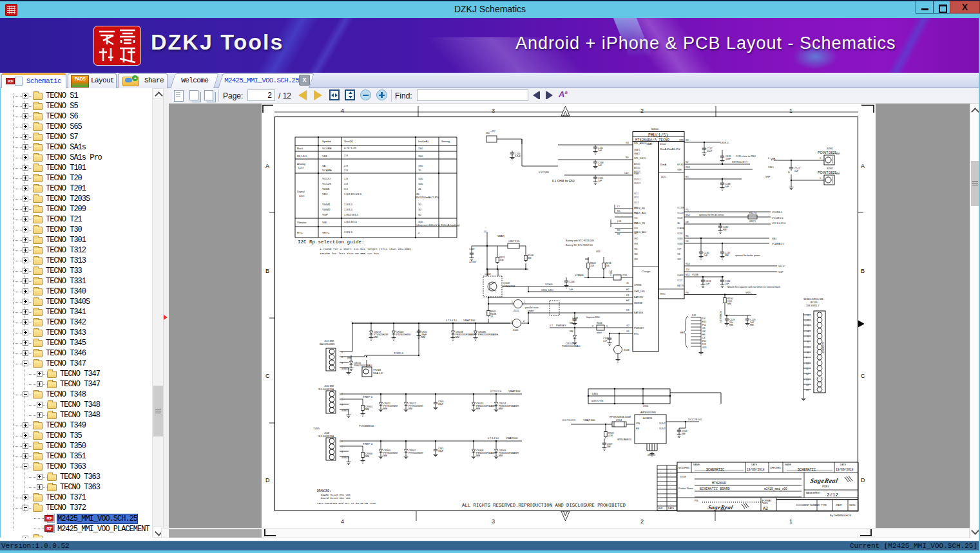  What do you see at coordinates (680, 286) in the screenshot?
I see `svg-text: BATON` at bounding box center [680, 286].